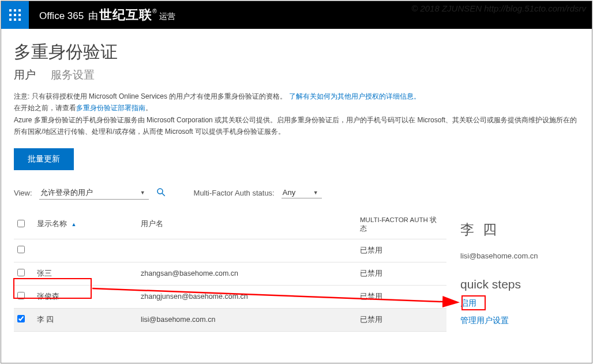  What do you see at coordinates (517, 284) in the screenshot?
I see `quick-steps-heading: quick steps` at bounding box center [517, 284].